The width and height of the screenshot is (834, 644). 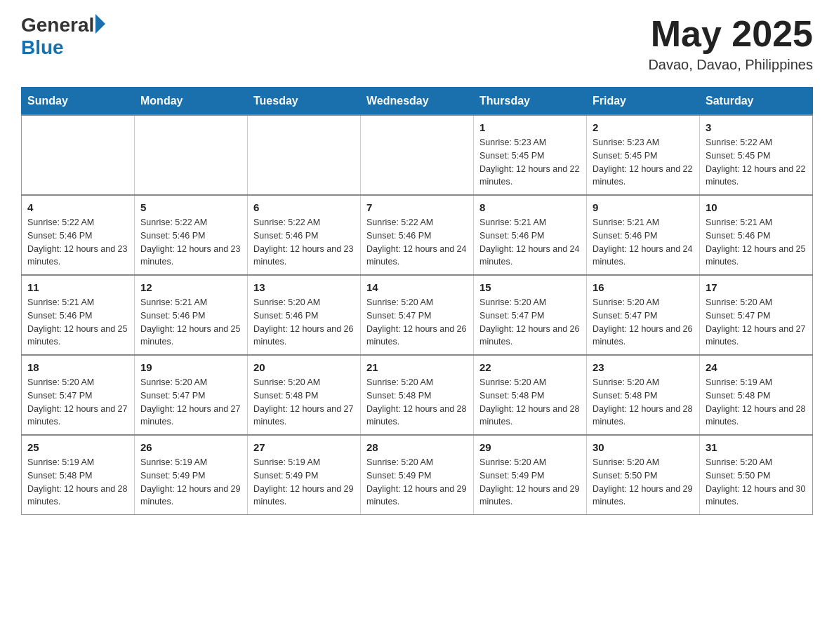 What do you see at coordinates (303, 322) in the screenshot?
I see `day-info: Sunrise: 5:20 AM Sunset: 5:46 PM Dayligh…` at bounding box center [303, 322].